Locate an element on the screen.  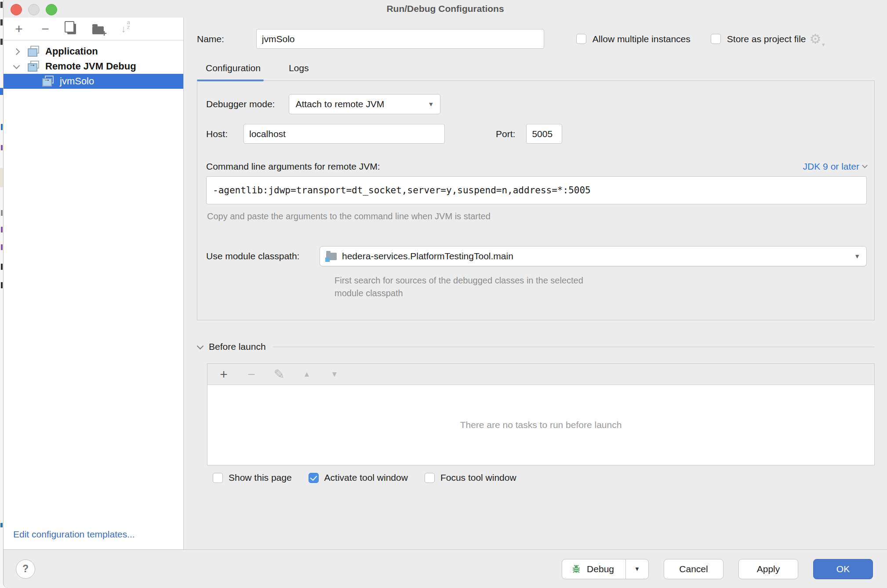
module-folder-icon is located at coordinates (331, 257).